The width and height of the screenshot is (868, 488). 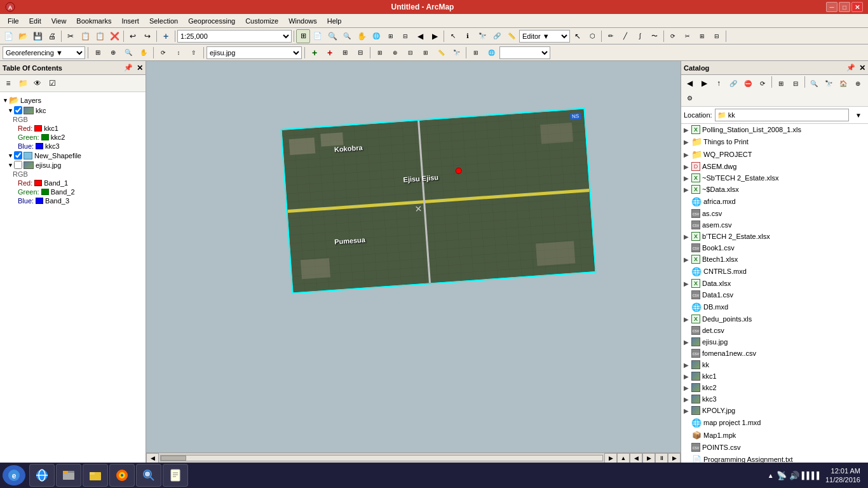 I want to click on georef-rotate: ⟳, so click(x=163, y=53).